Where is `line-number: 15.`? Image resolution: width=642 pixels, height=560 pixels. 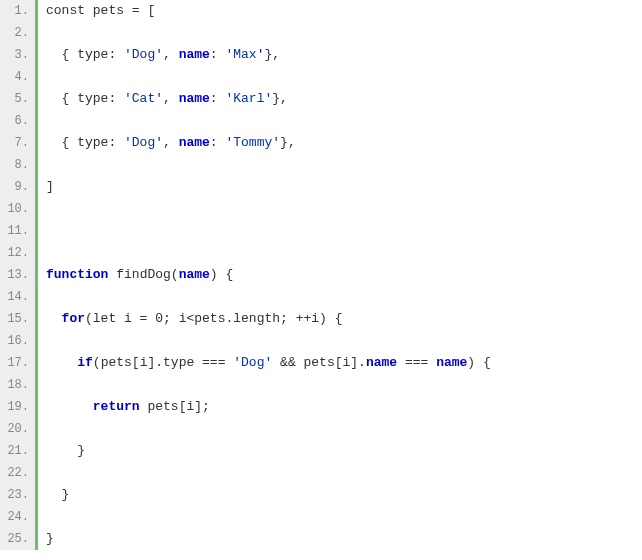
line-number: 15. is located at coordinates (18, 319).